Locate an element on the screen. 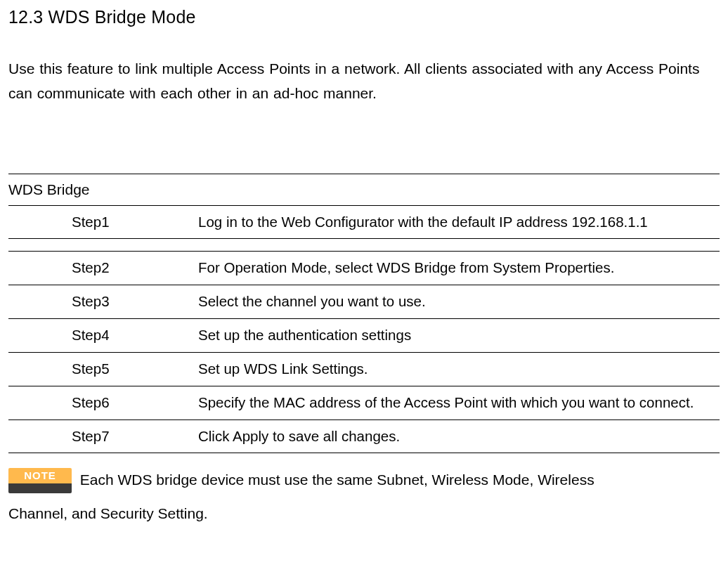 The height and width of the screenshot is (579, 728). table-row: Step4 Set up the authentication settings is located at coordinates (364, 336).